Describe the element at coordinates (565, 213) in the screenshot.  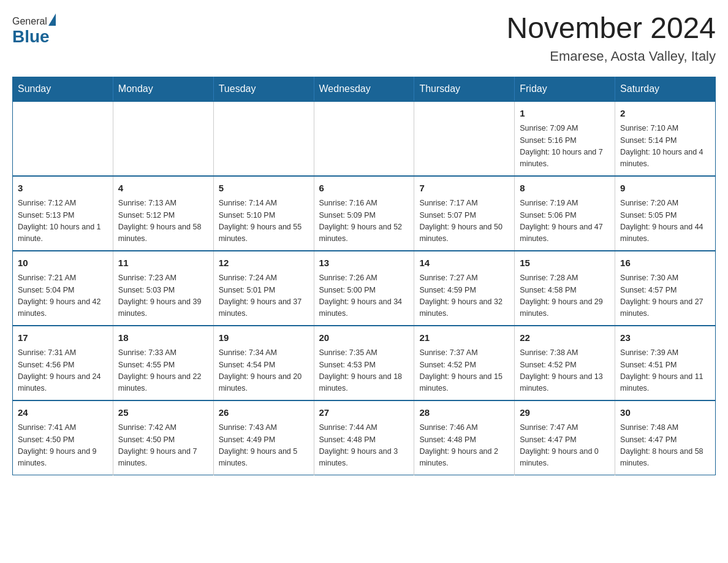
I see `calendar-cell: 8Sunrise: 7:19 AMSunset: 5:06 PMDaylight…` at that location.